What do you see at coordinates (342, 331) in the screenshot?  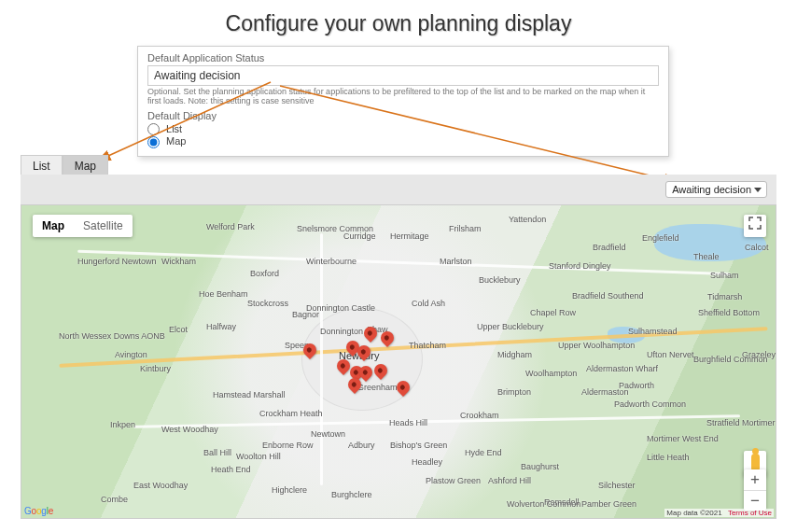 I see `town-label: Donnington` at bounding box center [342, 331].